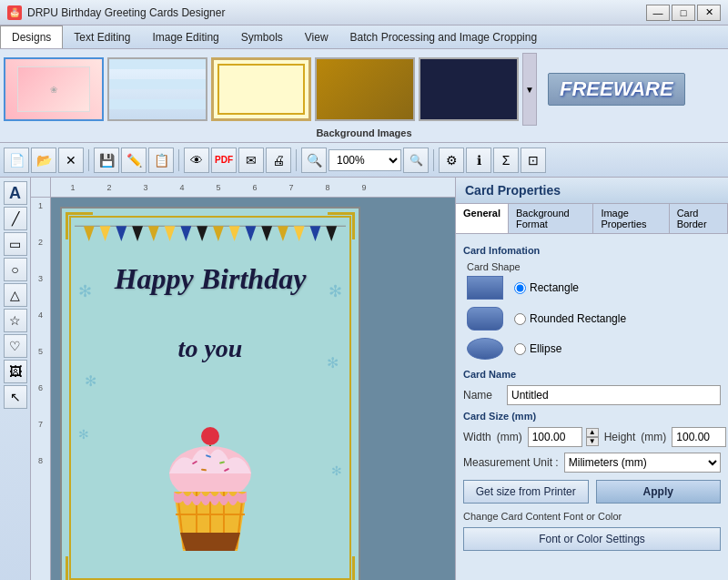 Image resolution: width=728 pixels, height=580 pixels. Describe the element at coordinates (161, 160) in the screenshot. I see `copy-button: 📋` at that location.